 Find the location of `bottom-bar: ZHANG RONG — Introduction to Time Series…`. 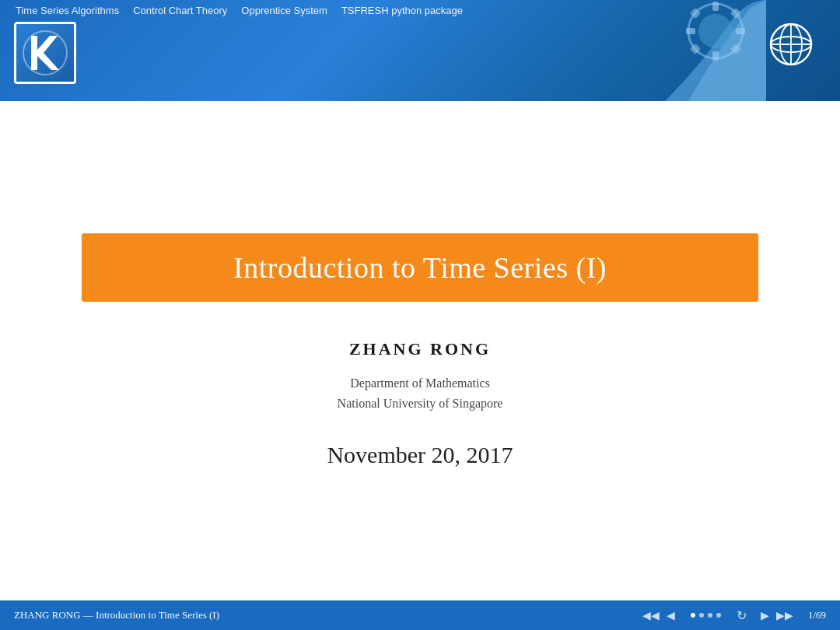

bottom-bar: ZHANG RONG — Introduction to Time Series… is located at coordinates (420, 615).